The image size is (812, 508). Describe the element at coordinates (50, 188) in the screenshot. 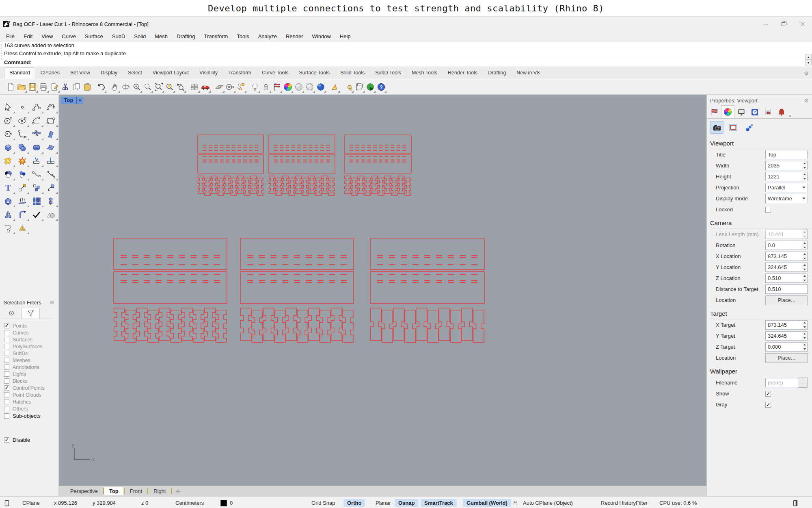

I see `rotate-icon` at that location.